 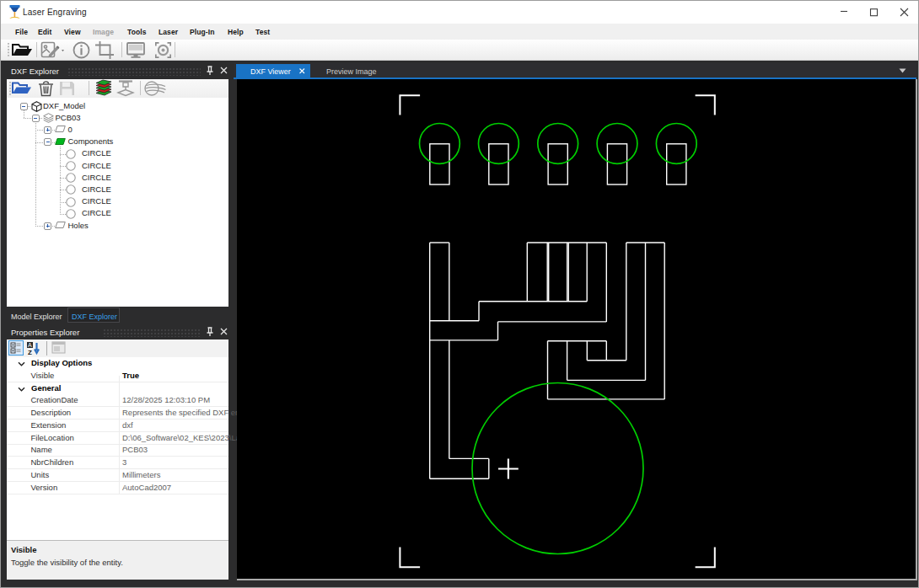 What do you see at coordinates (30, 352) in the screenshot?
I see `svg-text: Z` at bounding box center [30, 352].